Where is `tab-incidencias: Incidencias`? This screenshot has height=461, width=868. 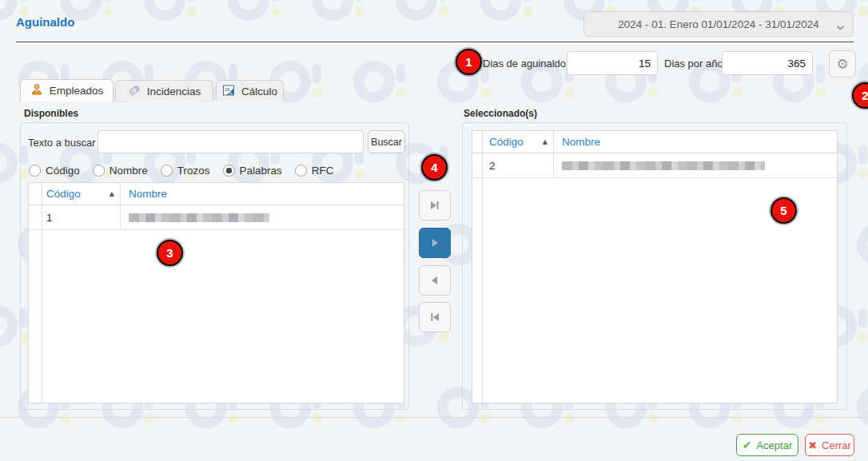 tab-incidencias: Incidencias is located at coordinates (165, 91).